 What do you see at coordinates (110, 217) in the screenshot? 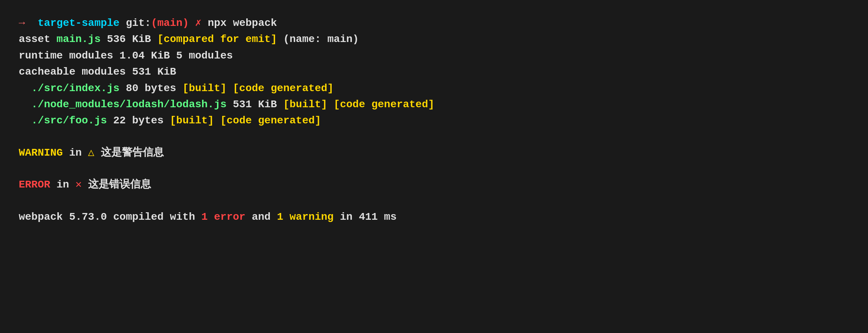
I see `summary-prefix: webpack 5.73.0 compiled with` at bounding box center [110, 217].